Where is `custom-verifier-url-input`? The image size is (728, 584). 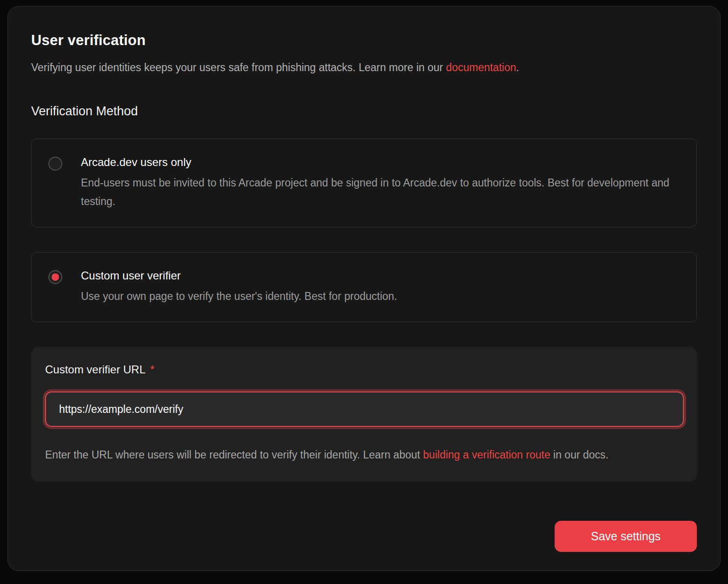 custom-verifier-url-input is located at coordinates (364, 409).